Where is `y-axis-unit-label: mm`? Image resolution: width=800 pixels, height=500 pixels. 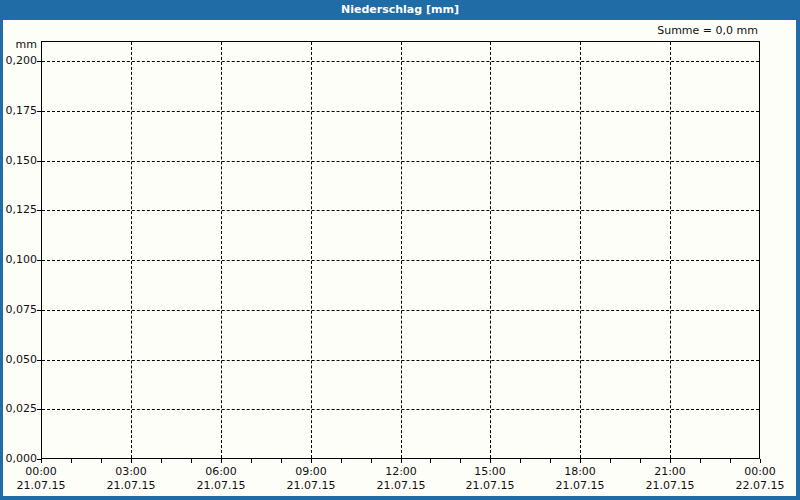
y-axis-unit-label: mm is located at coordinates (20, 44).